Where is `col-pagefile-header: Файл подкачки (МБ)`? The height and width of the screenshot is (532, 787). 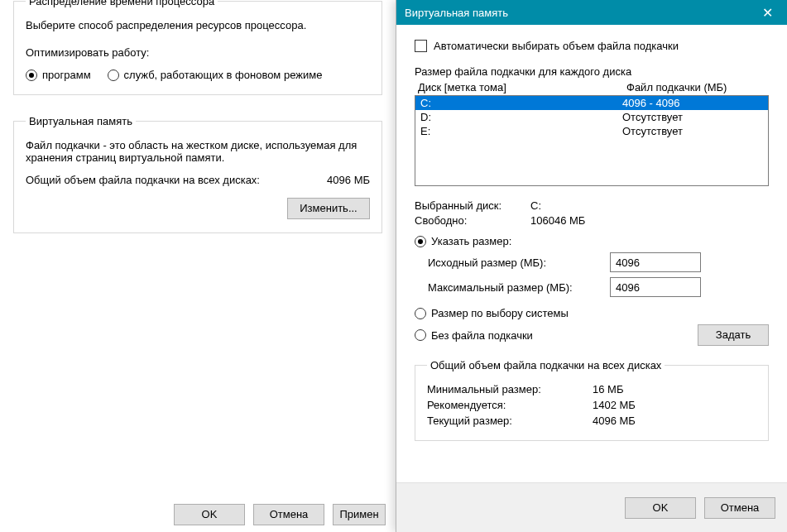
col-pagefile-header: Файл подкачки (МБ) is located at coordinates (697, 88).